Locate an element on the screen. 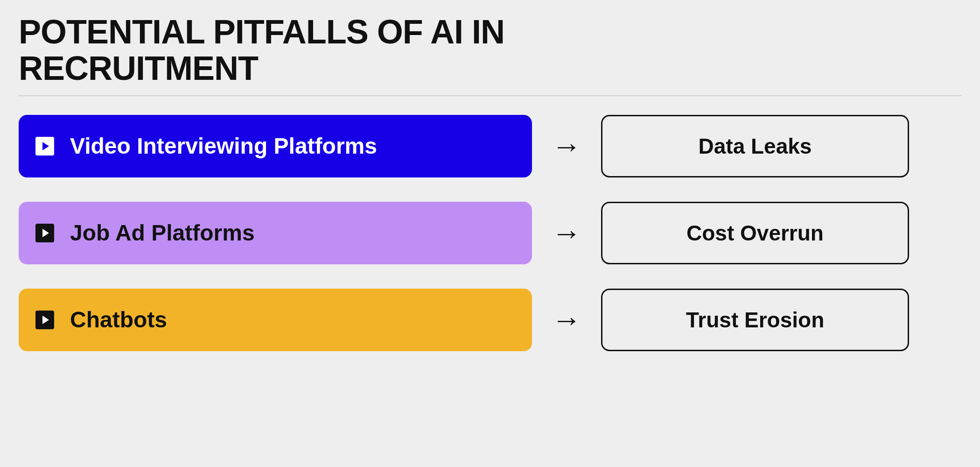 The image size is (980, 467). outcome-pill-trust-erosion: Trust Erosion is located at coordinates (755, 320).